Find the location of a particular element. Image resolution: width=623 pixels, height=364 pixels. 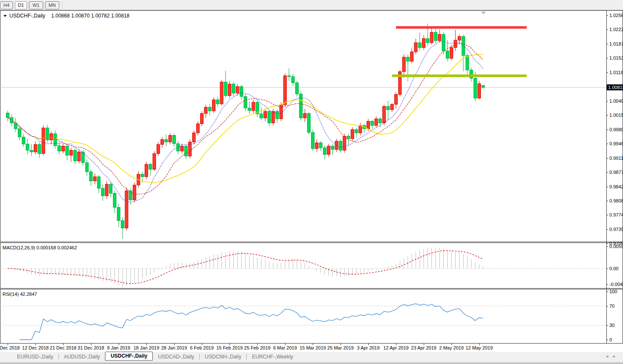

chevron-down-icon is located at coordinates (5, 16).